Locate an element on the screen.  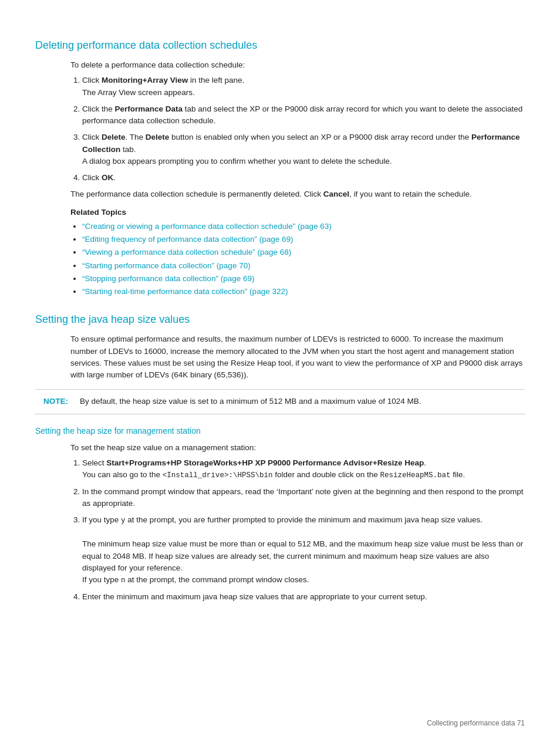
related-topic-5: “Stopping performance data collection” (… is located at coordinates (303, 279).